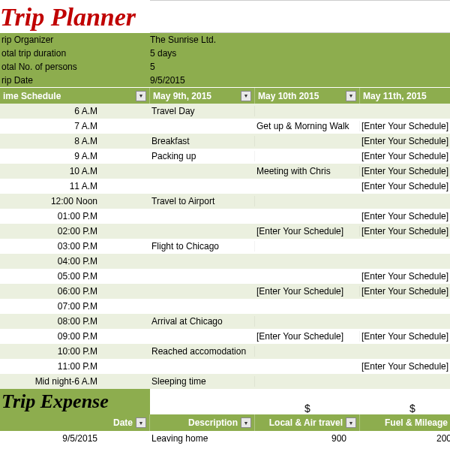 The height and width of the screenshot is (476, 450). Describe the element at coordinates (225, 186) in the screenshot. I see `schedule-row: 11 A.M[Enter Your Schedule]` at that location.